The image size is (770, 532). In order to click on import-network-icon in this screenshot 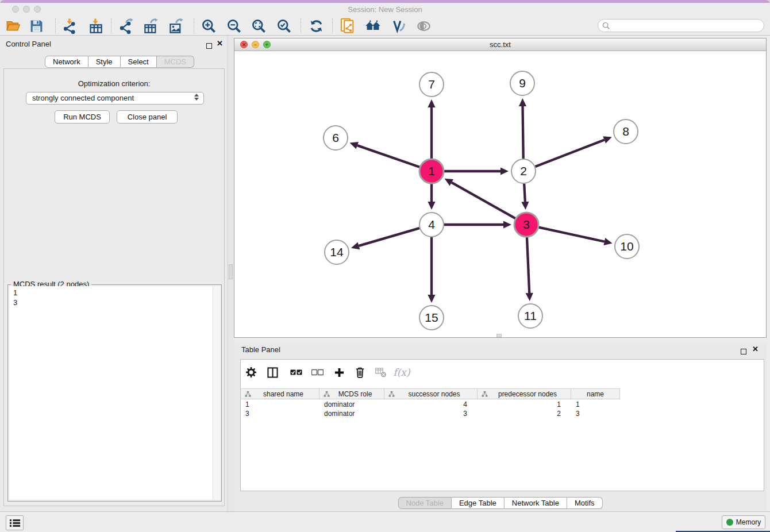, I will do `click(70, 26)`.